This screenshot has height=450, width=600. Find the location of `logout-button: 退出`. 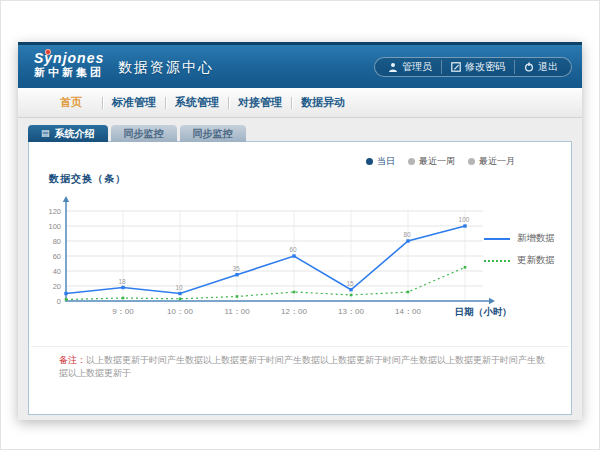

logout-button: 退出 is located at coordinates (540, 67).